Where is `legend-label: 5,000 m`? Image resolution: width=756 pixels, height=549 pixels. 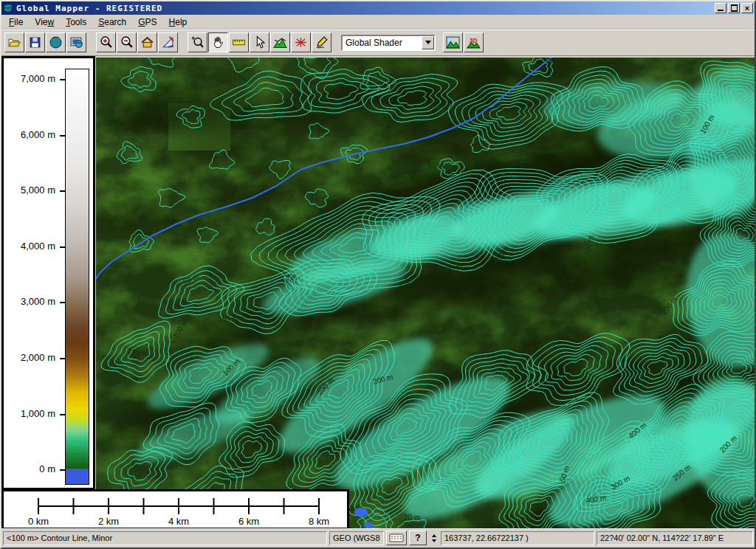 legend-label: 5,000 m is located at coordinates (38, 190).